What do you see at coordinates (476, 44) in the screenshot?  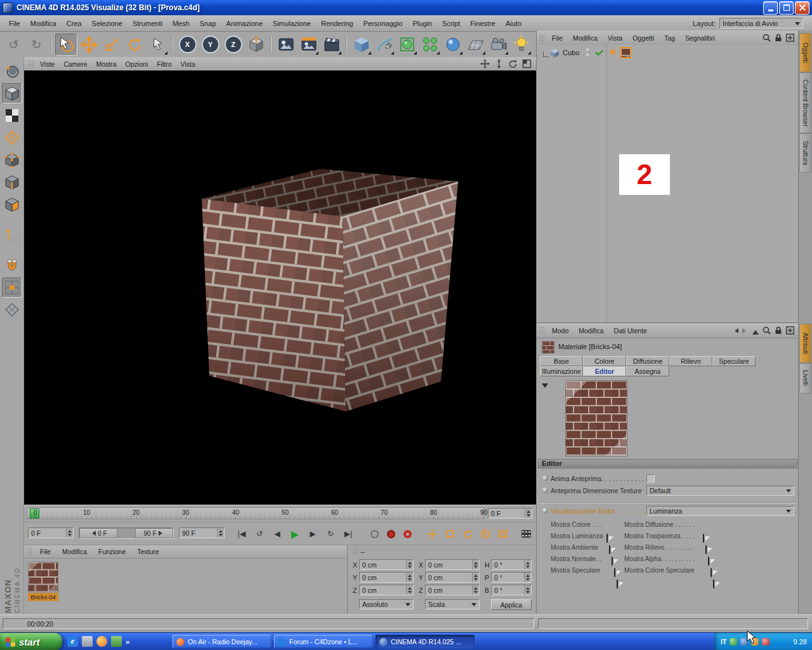 I see `add-floor-button` at bounding box center [476, 44].